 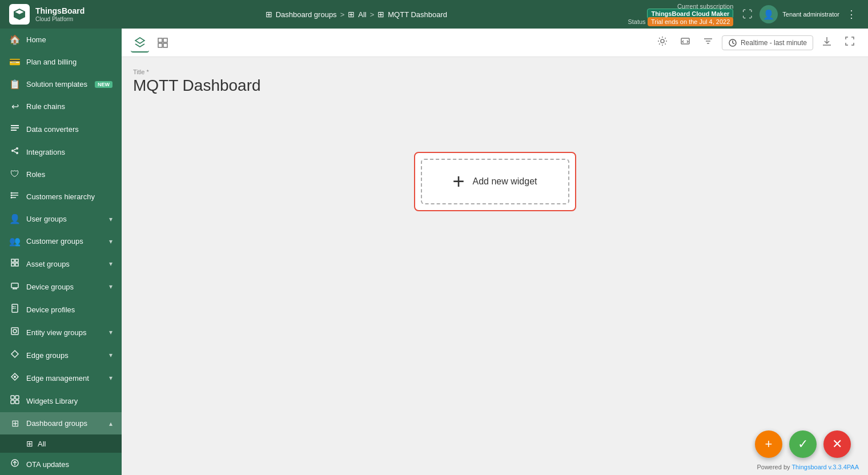 What do you see at coordinates (495, 43) in the screenshot?
I see `dashboard-toolbar: Realtime - last minute` at bounding box center [495, 43].